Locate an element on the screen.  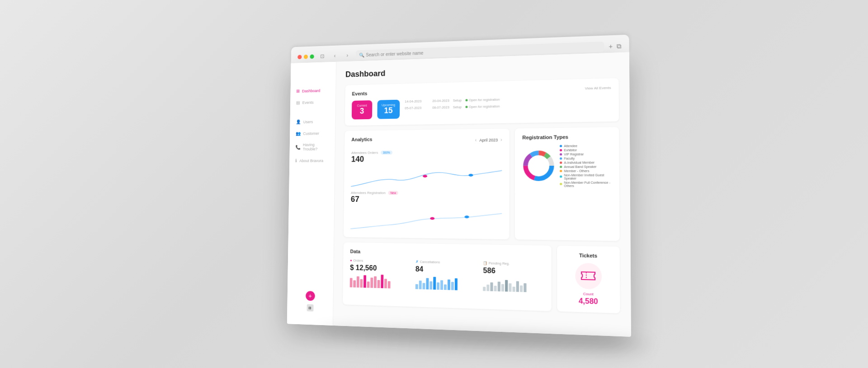
legend-faculty: Faculty is located at coordinates (585, 158).